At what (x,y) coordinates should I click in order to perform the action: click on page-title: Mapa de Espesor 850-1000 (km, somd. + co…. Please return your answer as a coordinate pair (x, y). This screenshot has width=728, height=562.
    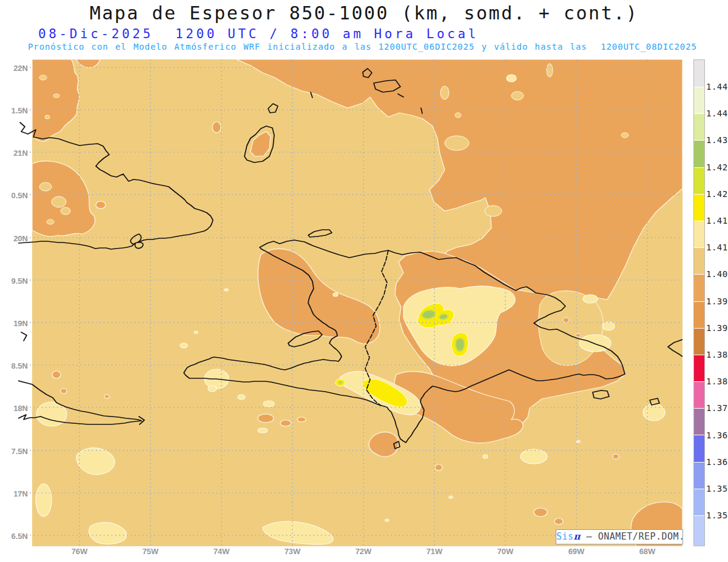
    Looking at the image, I should click on (364, 13).